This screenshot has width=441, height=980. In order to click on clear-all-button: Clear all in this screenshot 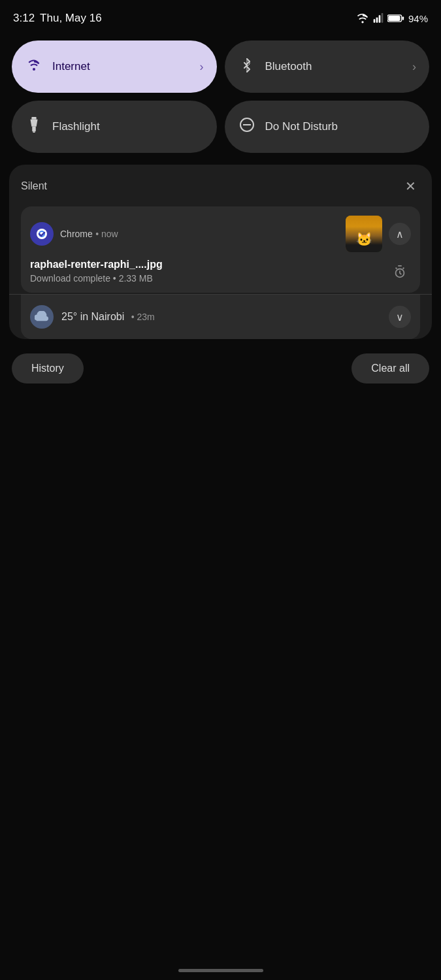, I will do `click(391, 368)`.